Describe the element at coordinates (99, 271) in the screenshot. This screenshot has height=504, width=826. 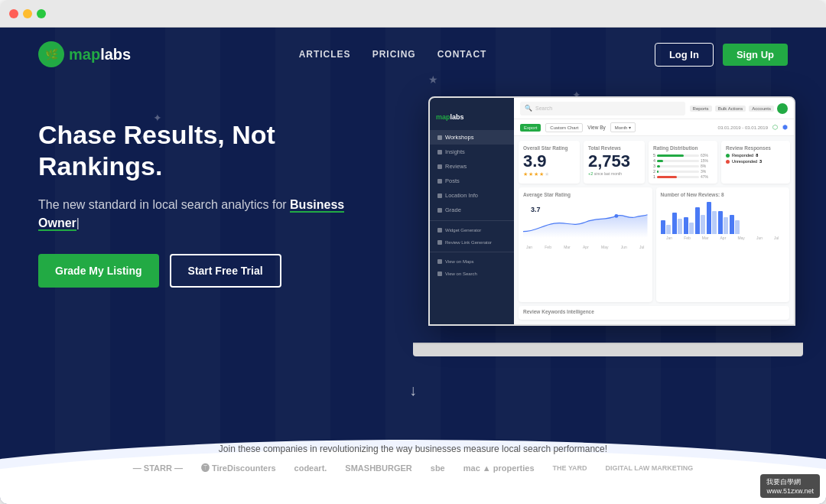
I see `grade-listing-button: Grade My Listing` at that location.